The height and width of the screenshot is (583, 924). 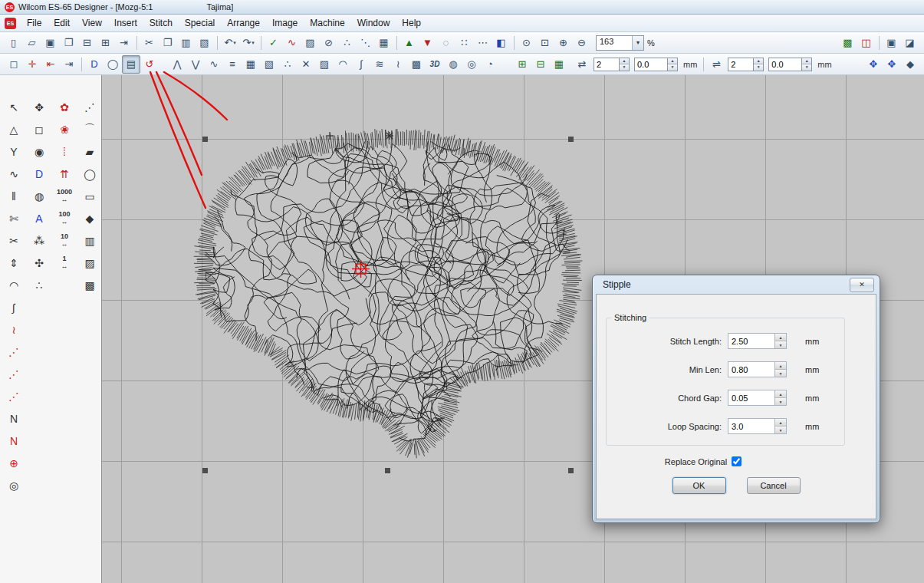 What do you see at coordinates (40, 196) in the screenshot?
I see `globe-tool: ◍` at bounding box center [40, 196].